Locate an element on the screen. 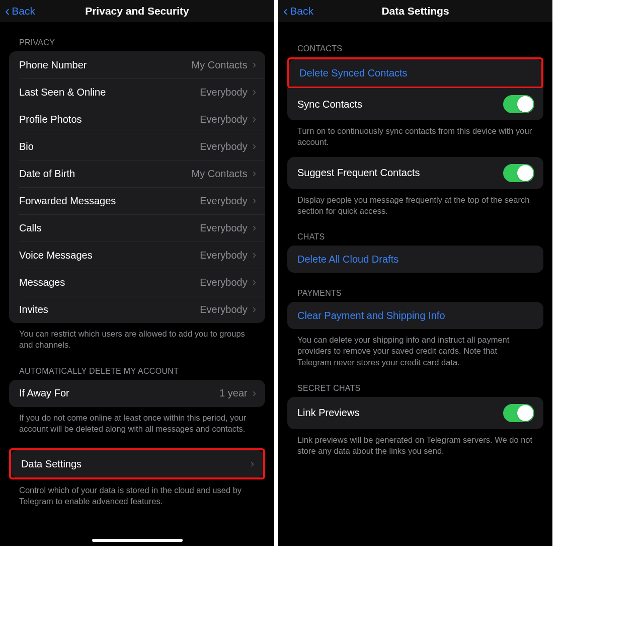  link-previews-footer: Link previews will be generated on Teleg… is located at coordinates (416, 443).